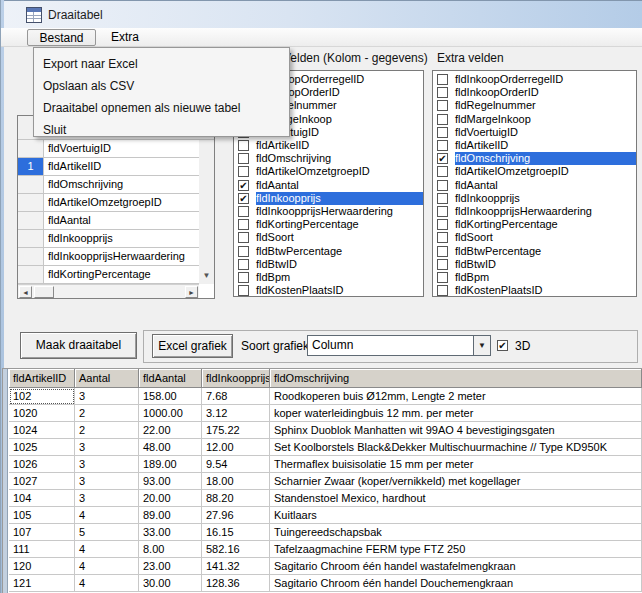  I want to click on table-cell: 30.00, so click(170, 584).